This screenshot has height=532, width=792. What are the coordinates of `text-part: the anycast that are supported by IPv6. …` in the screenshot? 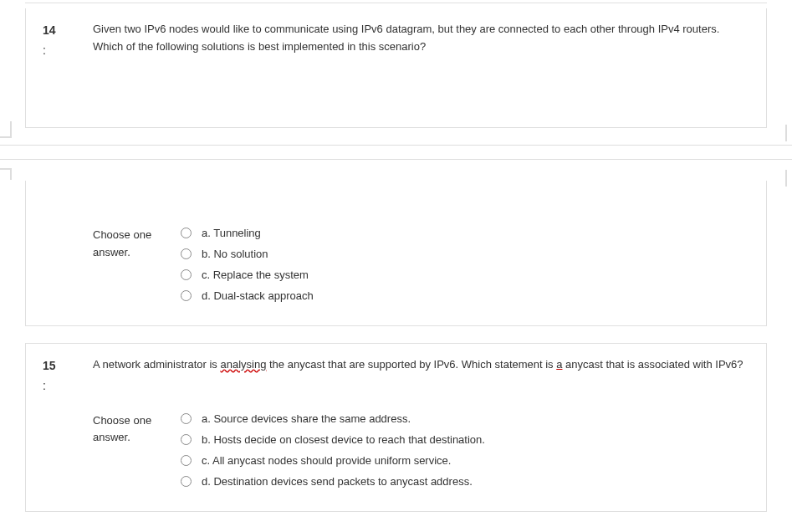 It's located at (411, 365).